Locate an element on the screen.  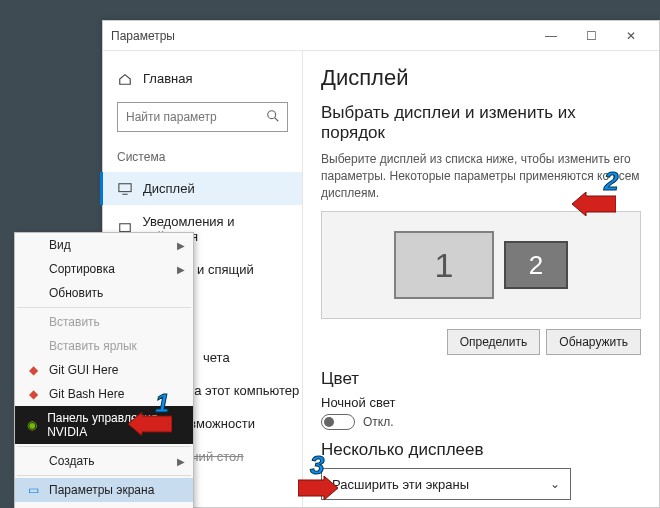
sidebar-item-label: Дисплей is located at coordinates (169, 188).